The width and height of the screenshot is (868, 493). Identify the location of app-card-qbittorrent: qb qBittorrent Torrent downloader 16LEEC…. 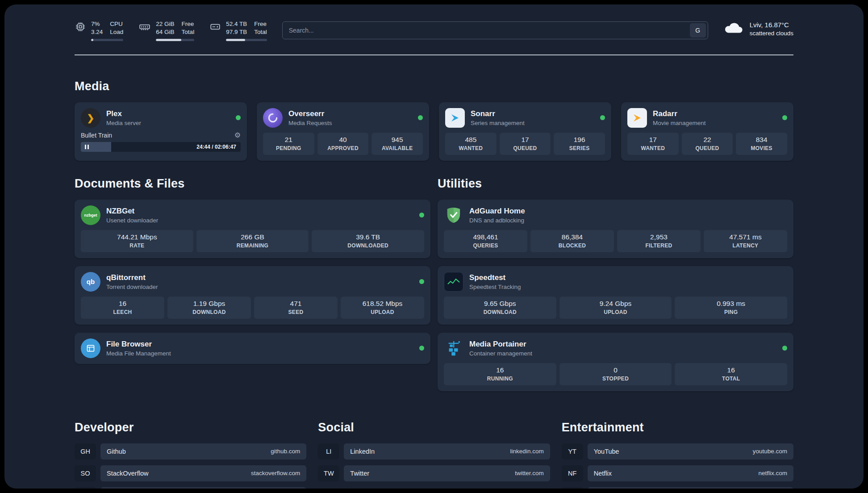
(253, 296).